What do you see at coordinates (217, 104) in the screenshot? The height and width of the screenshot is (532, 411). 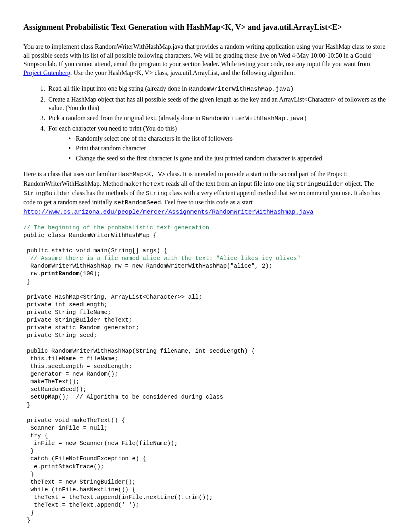 I see `list-item: Create a HashMap object that has all pos…` at bounding box center [217, 104].